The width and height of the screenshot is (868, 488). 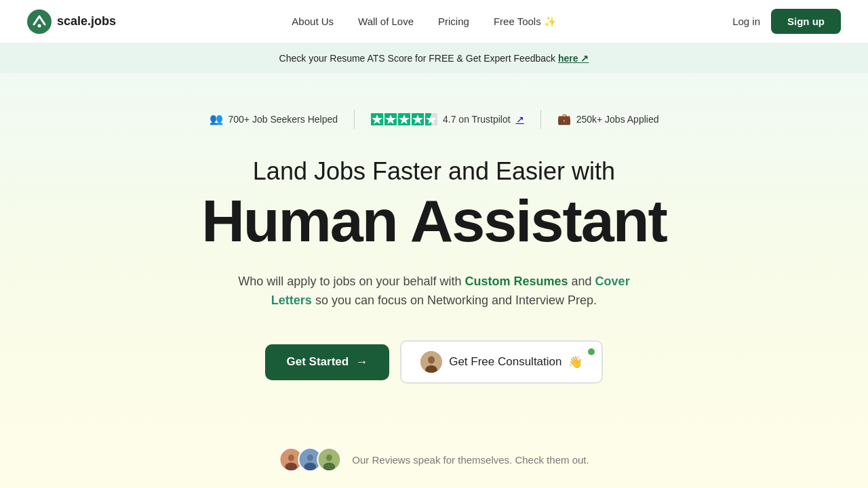 What do you see at coordinates (72, 22) in the screenshot?
I see `logo: scale.jobs` at bounding box center [72, 22].